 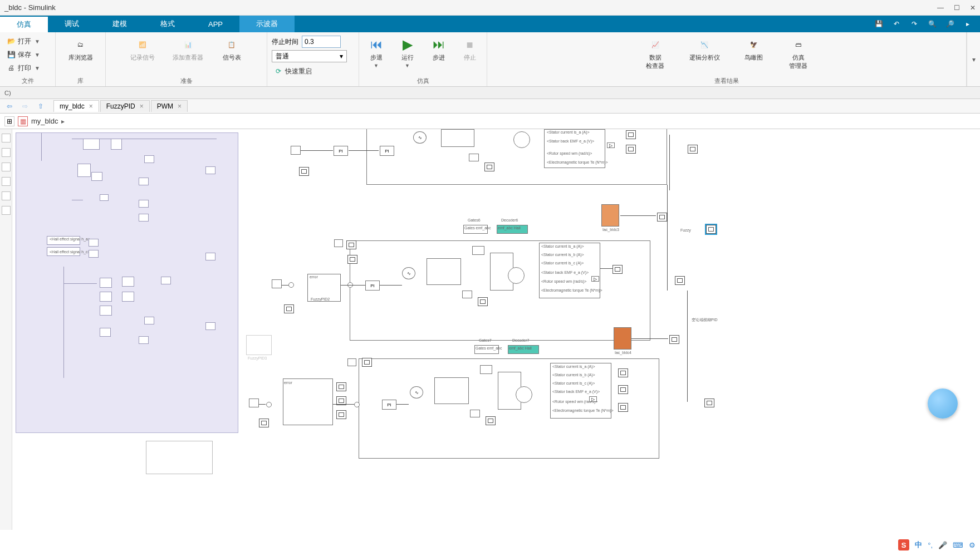 What do you see at coordinates (63, 121) in the screenshot?
I see `breadcrumb-arrow-icon: ▸` at bounding box center [63, 121].